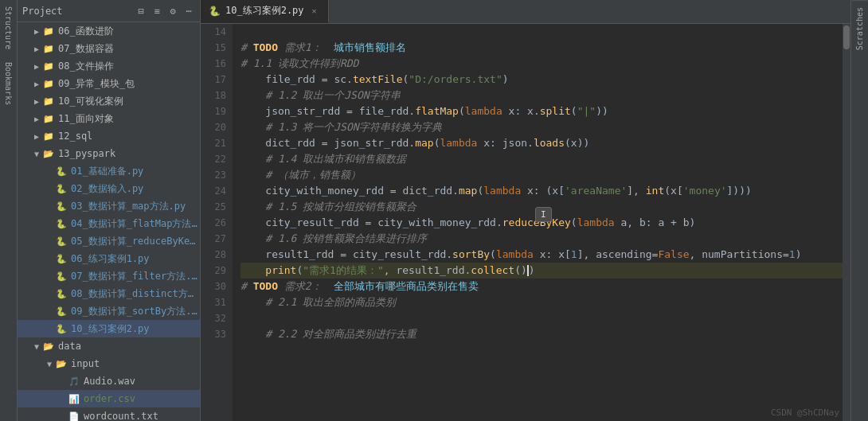 The height and width of the screenshot is (421, 868). Describe the element at coordinates (542, 191) in the screenshot. I see `code-line-24: city_with_money_rdd = dict_rdd.map(lambd…` at that location.